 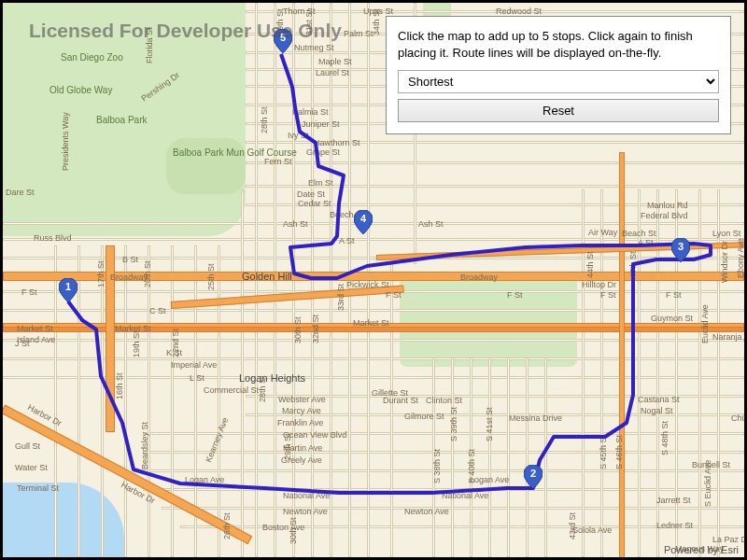 I want to click on label-national: National Ave, so click(x=306, y=496).